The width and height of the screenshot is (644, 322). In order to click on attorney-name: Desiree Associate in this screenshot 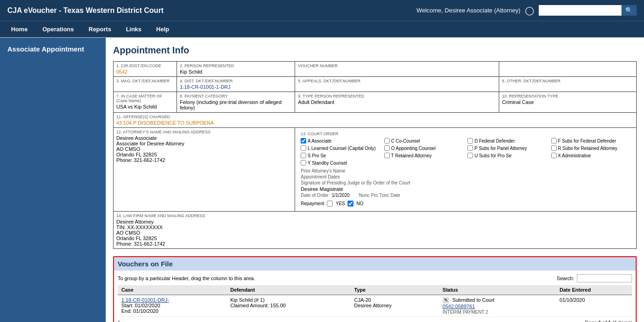, I will do `click(204, 138)`.